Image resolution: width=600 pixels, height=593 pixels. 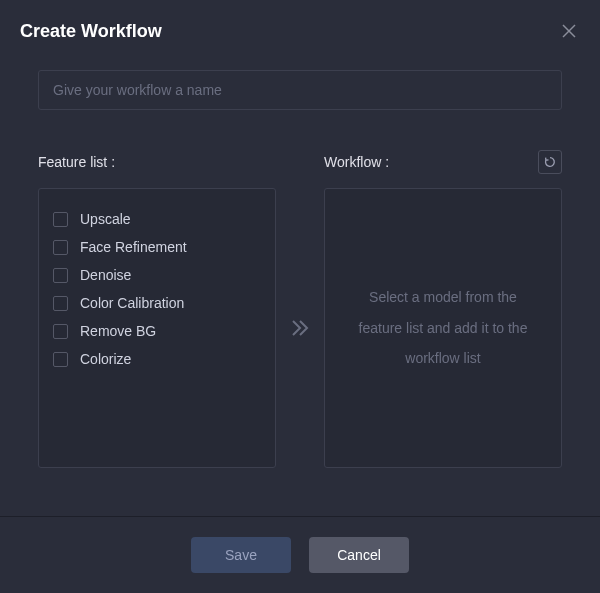 What do you see at coordinates (550, 162) in the screenshot?
I see `reset-button` at bounding box center [550, 162].